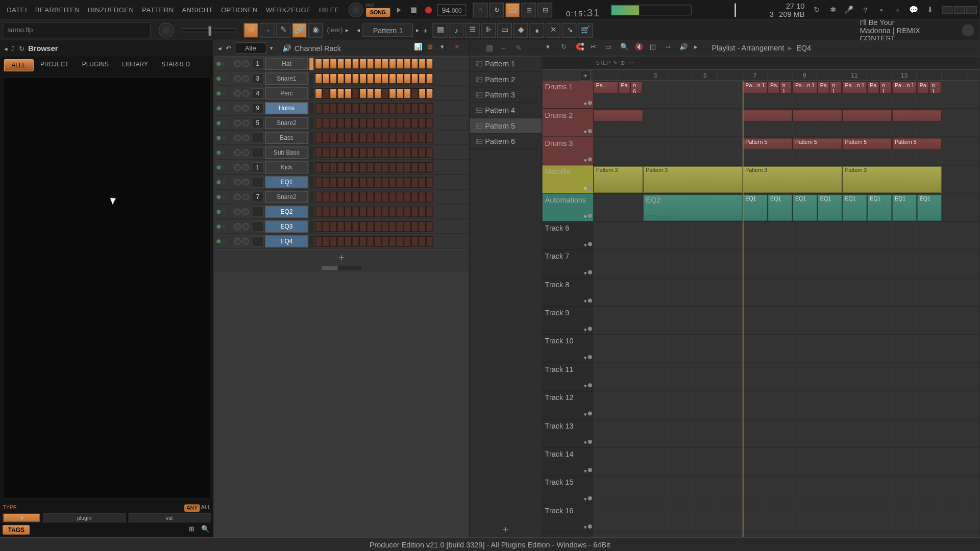 This screenshot has width=980, height=551. Describe the element at coordinates (693, 208) in the screenshot. I see `clip: EQ2` at that location.